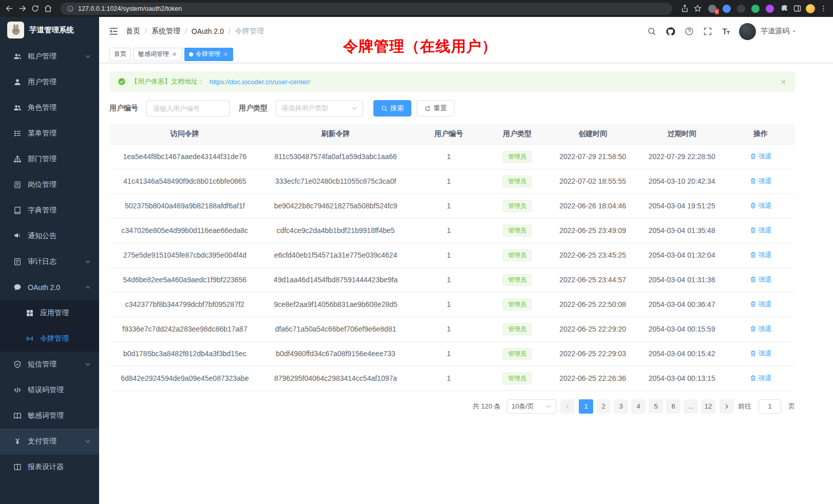 The width and height of the screenshot is (833, 504). I want to click on browser-reload-button, so click(35, 8).